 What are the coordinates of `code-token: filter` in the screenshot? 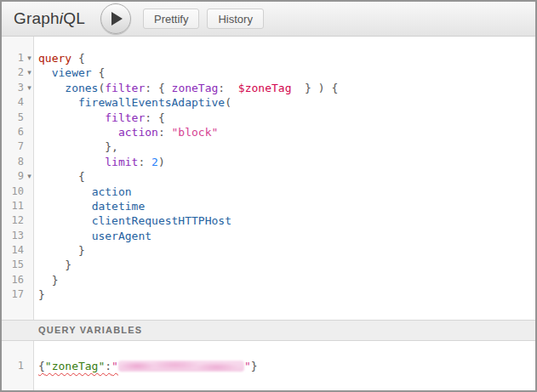 It's located at (124, 88).